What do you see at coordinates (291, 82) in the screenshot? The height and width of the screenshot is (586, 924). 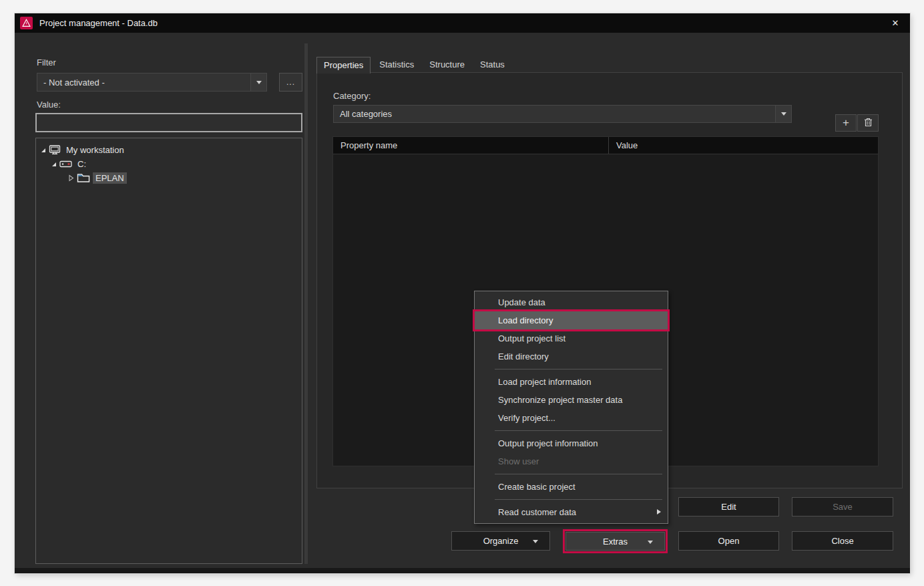 I see `filter-browse-button: ...` at bounding box center [291, 82].